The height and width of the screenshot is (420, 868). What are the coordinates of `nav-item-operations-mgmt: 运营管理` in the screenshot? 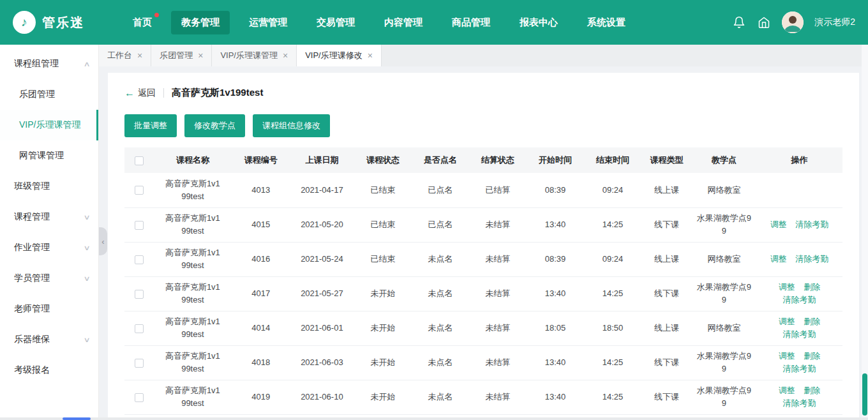 It's located at (268, 23).